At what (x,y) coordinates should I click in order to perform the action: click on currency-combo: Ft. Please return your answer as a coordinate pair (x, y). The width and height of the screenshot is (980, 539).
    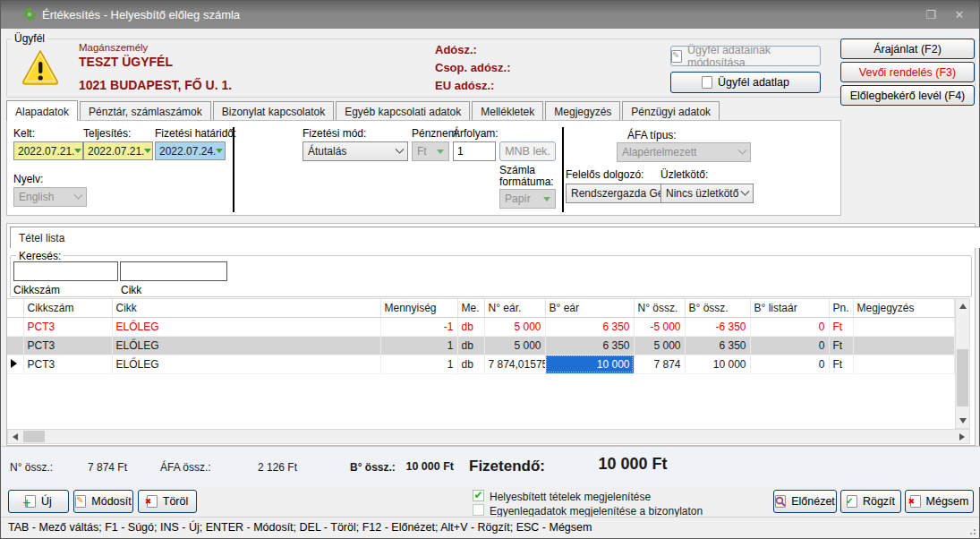
    Looking at the image, I should click on (430, 151).